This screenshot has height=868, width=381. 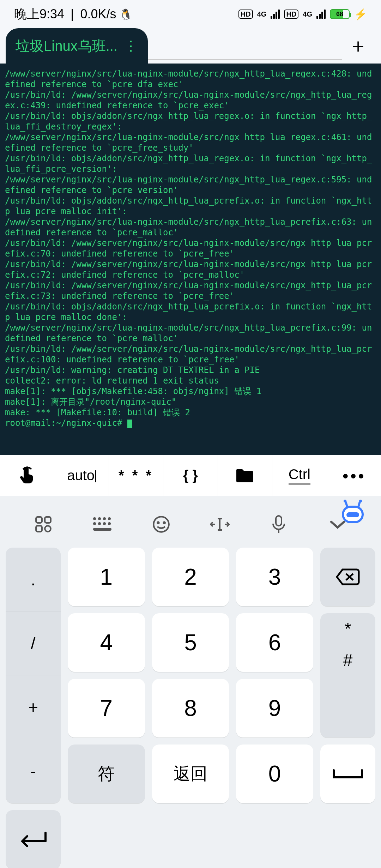 I want to click on cursor-icon, so click(x=130, y=424).